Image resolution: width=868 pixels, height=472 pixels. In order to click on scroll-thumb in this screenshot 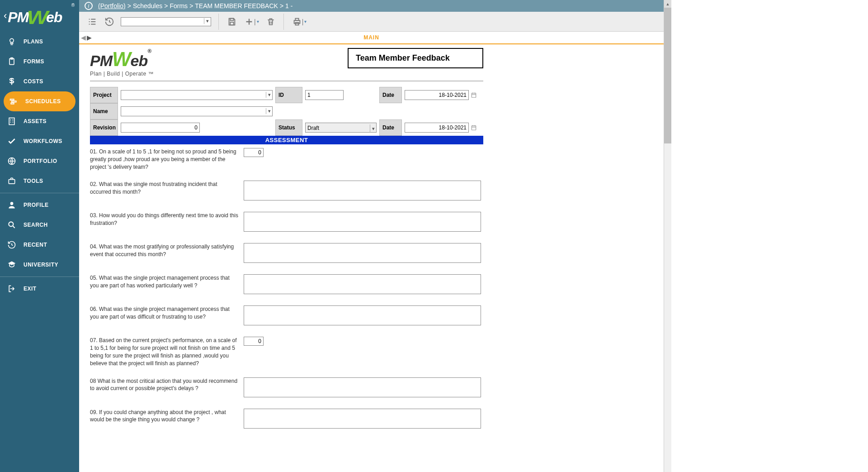, I will do `click(668, 76)`.